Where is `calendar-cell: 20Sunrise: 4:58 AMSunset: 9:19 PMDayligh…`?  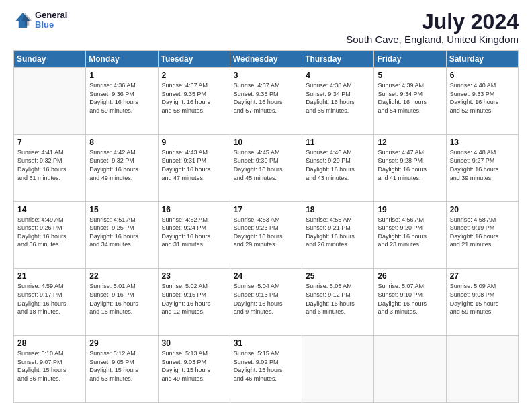 calendar-cell: 20Sunrise: 4:58 AMSunset: 9:19 PMDayligh… is located at coordinates (482, 235).